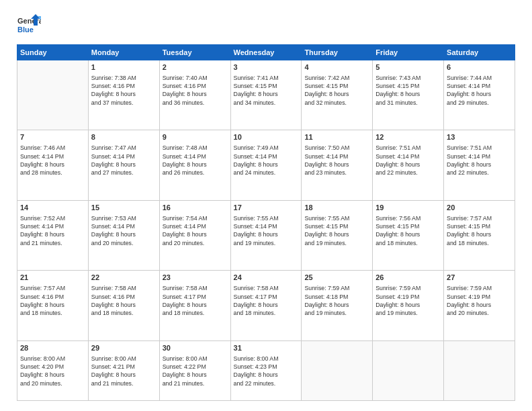 Image resolution: width=532 pixels, height=411 pixels. I want to click on day-number: 2, so click(195, 67).